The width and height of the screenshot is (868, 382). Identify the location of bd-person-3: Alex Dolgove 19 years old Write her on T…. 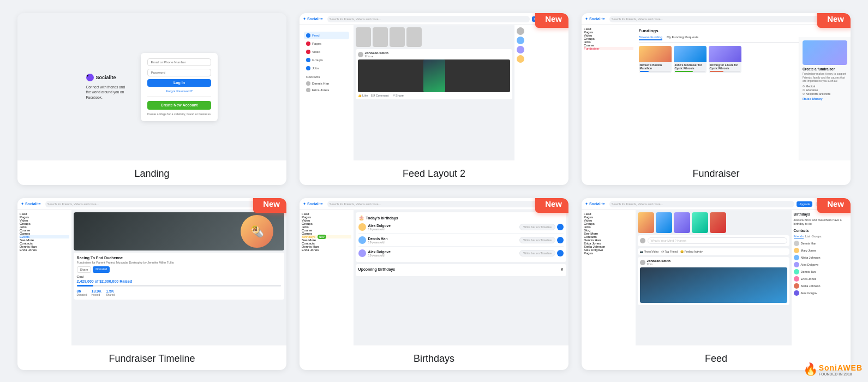
(461, 254).